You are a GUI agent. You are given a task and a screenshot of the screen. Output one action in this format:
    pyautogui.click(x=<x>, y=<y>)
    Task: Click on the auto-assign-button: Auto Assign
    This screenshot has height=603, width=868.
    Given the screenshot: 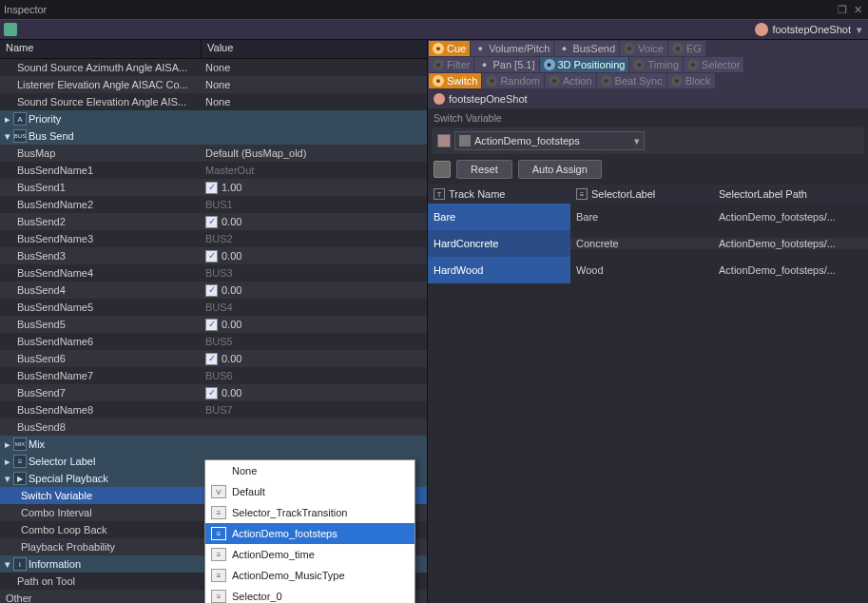 What is the action you would take?
    pyautogui.click(x=560, y=169)
    